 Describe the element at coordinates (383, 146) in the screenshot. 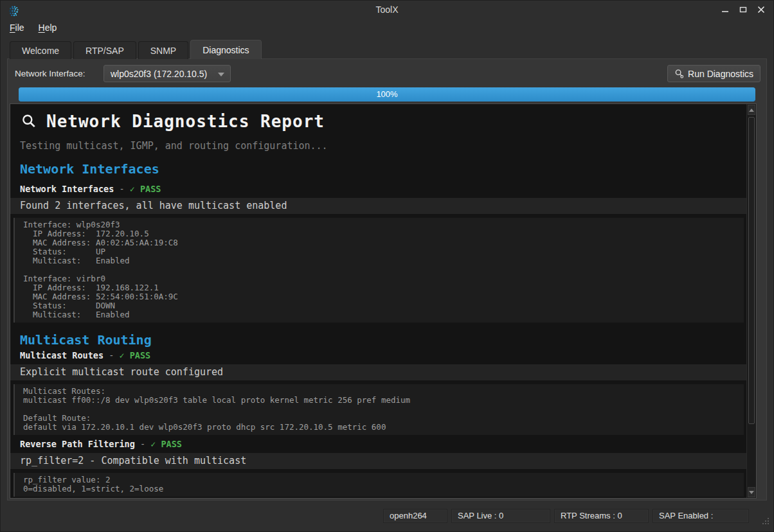

I see `report-subtitle: Testing multicast, IGMP, and routing con…` at that location.